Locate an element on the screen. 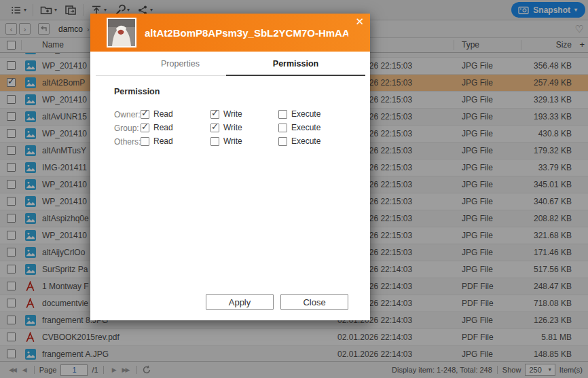 The image size is (588, 378). permission-owner-label: Owner: is located at coordinates (128, 115).